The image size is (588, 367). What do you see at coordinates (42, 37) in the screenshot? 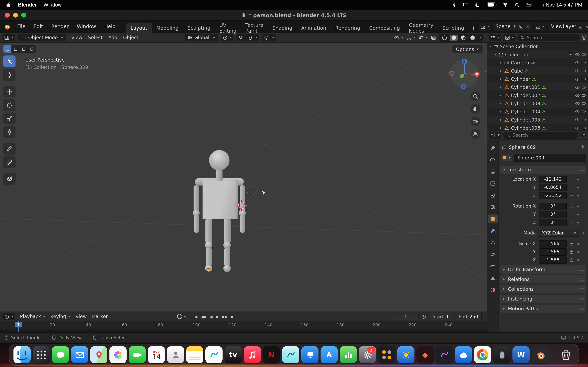
I see `mode-selector: Object Mode` at bounding box center [42, 37].